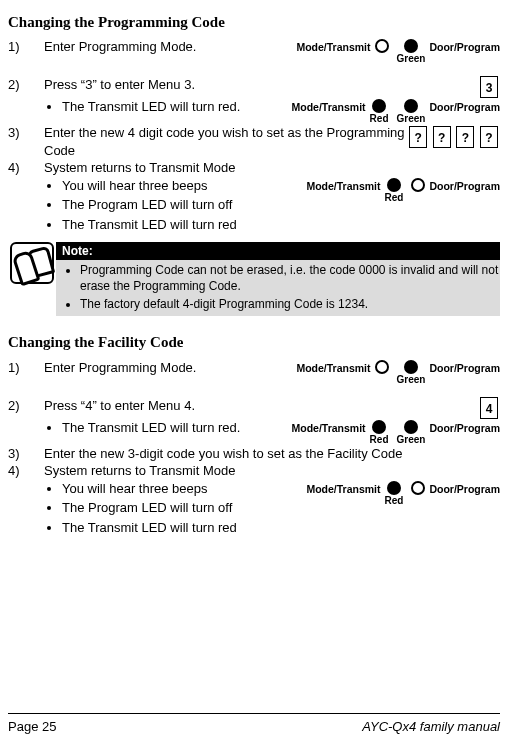 The image size is (508, 744). Describe the element at coordinates (254, 454) in the screenshot. I see `s2-step3-row: 3) Enter the new 3-digit code you wish t…` at that location.